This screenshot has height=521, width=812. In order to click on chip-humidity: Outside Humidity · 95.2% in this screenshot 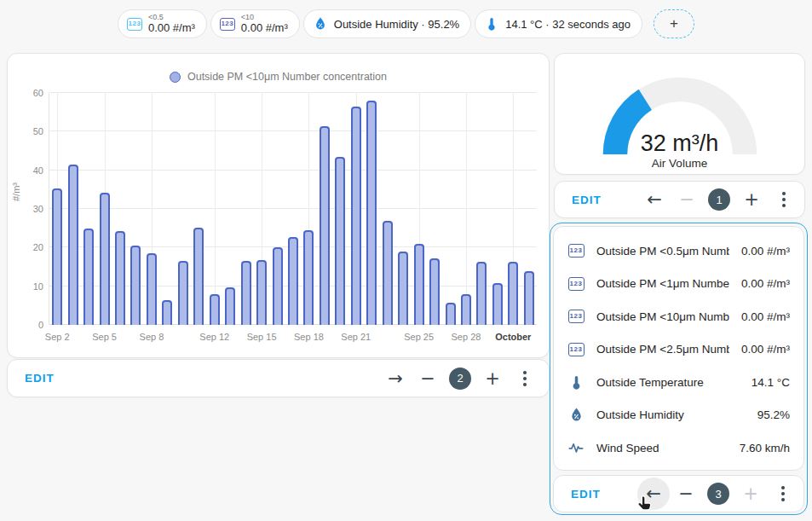, I will do `click(387, 24)`.